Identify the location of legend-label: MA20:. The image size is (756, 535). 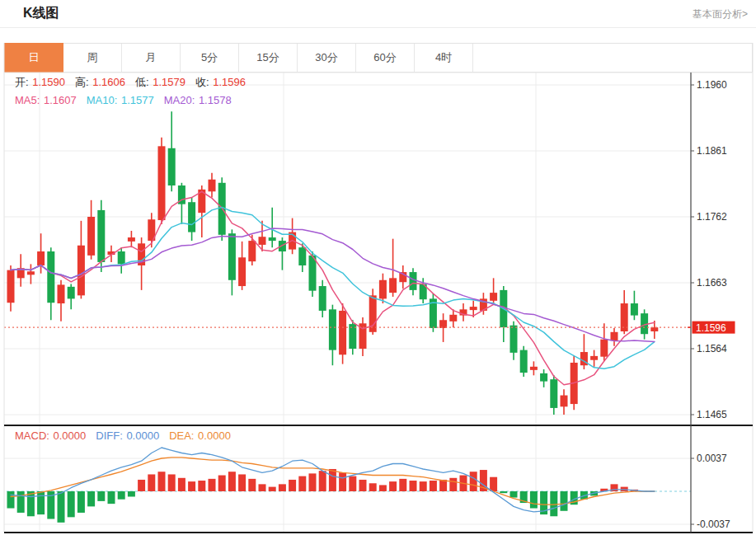
(181, 101).